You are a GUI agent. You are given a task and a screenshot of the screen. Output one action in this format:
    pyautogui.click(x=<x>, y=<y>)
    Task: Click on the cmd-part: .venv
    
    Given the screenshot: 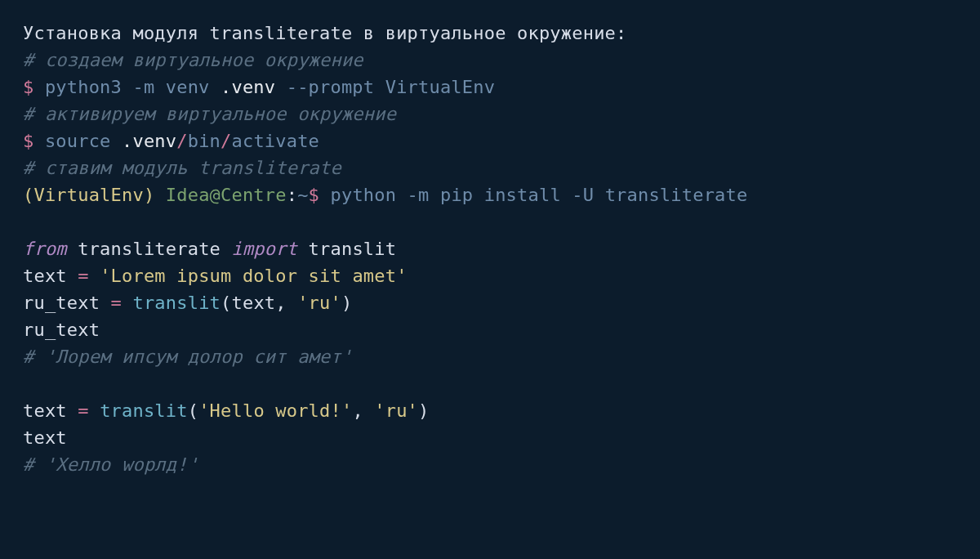 What is the action you would take?
    pyautogui.click(x=248, y=87)
    